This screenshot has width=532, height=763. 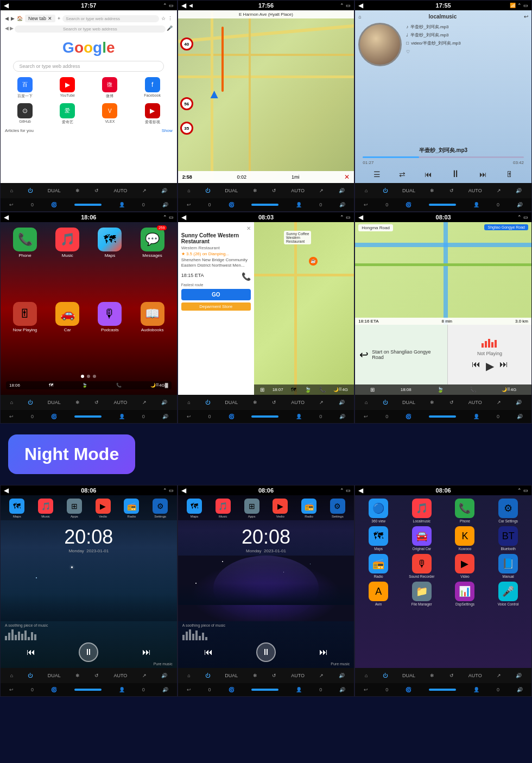 What do you see at coordinates (11, 417) in the screenshot?
I see `back-ctrl-p4: ↩` at bounding box center [11, 417].